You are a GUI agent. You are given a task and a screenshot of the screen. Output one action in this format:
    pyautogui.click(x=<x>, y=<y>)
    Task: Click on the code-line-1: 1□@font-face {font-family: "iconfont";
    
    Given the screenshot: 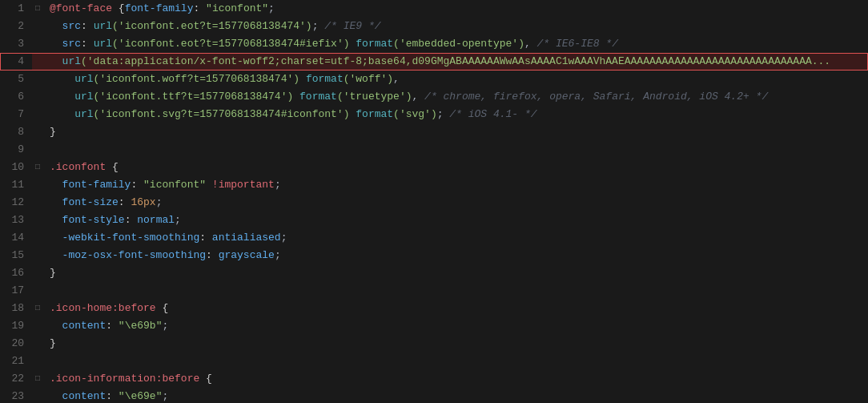 What is the action you would take?
    pyautogui.click(x=434, y=9)
    